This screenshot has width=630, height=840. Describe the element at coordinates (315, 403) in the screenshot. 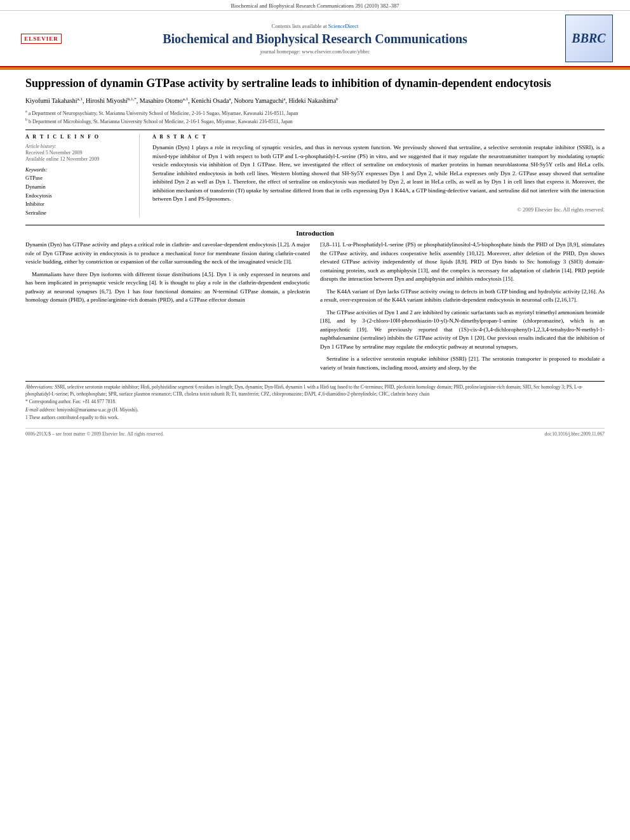

I see `corresponding-author: * Corresponding author. Fax: +81 44 977 …` at that location.